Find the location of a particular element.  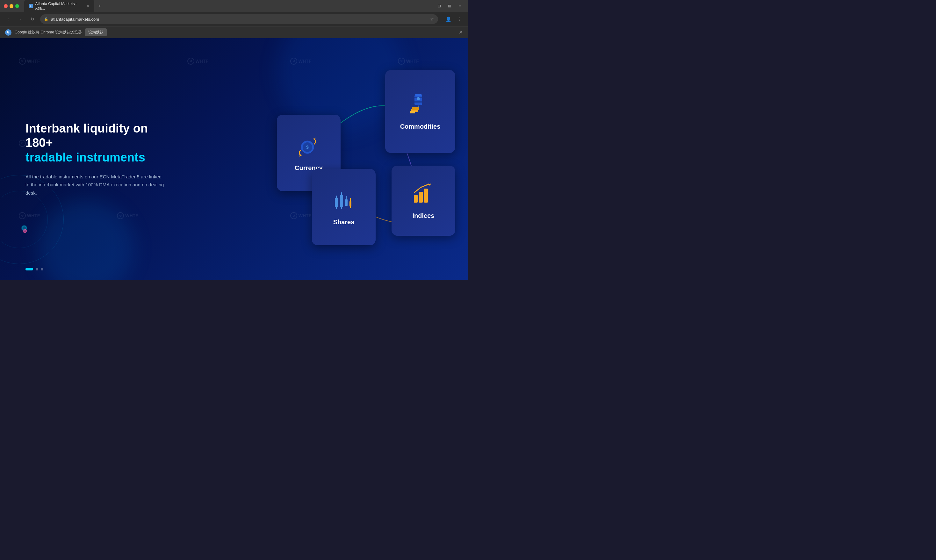

active-tab: A Atlanta Capital Markets - Atla... ✕ is located at coordinates (59, 6).